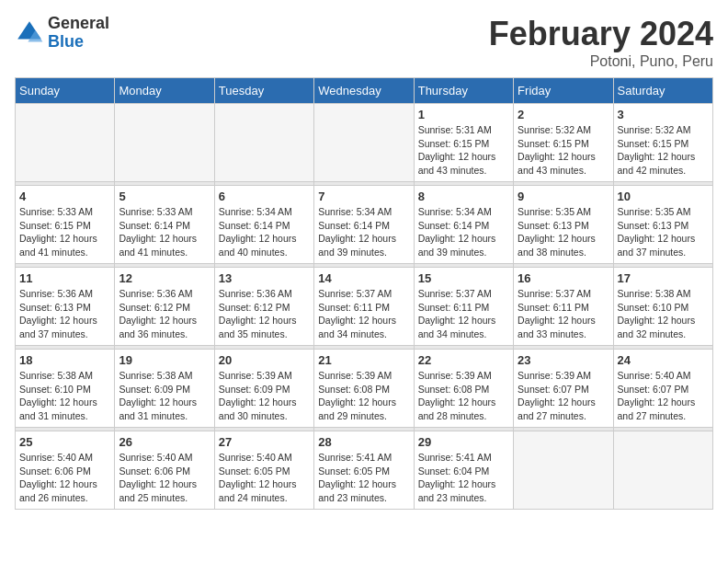  I want to click on day-info: Sunrise: 5:41 AMSunset: 6:04 PMDaylight:…, so click(463, 478).